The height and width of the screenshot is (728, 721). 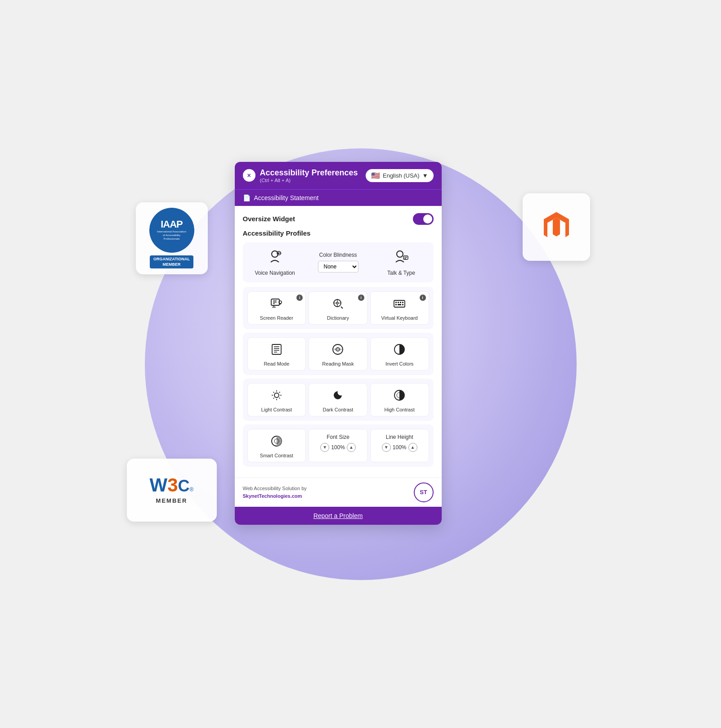 I want to click on widget-body: Oversize Widget Accessibility Profiles, so click(x=338, y=342).